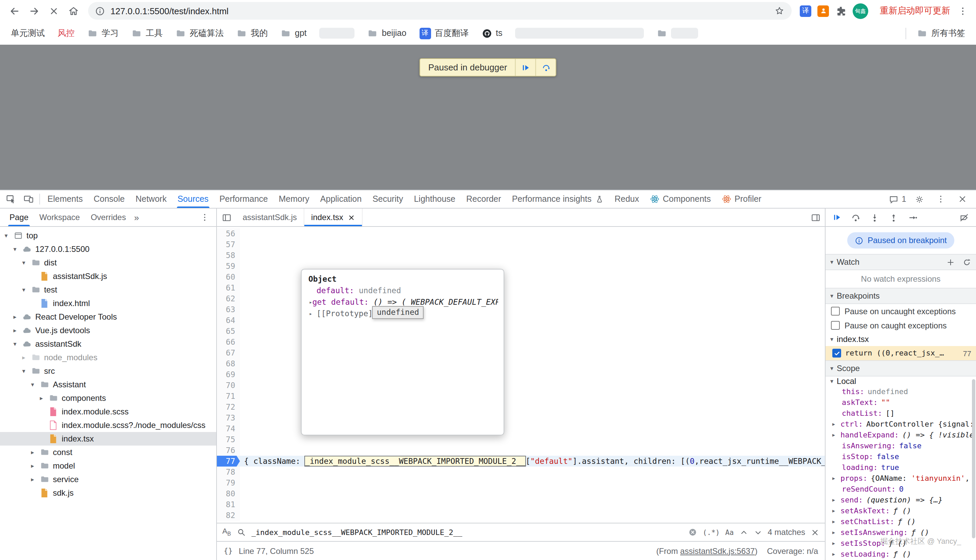 This screenshot has height=560, width=976. What do you see at coordinates (229, 428) in the screenshot?
I see `line-number: 74` at bounding box center [229, 428].